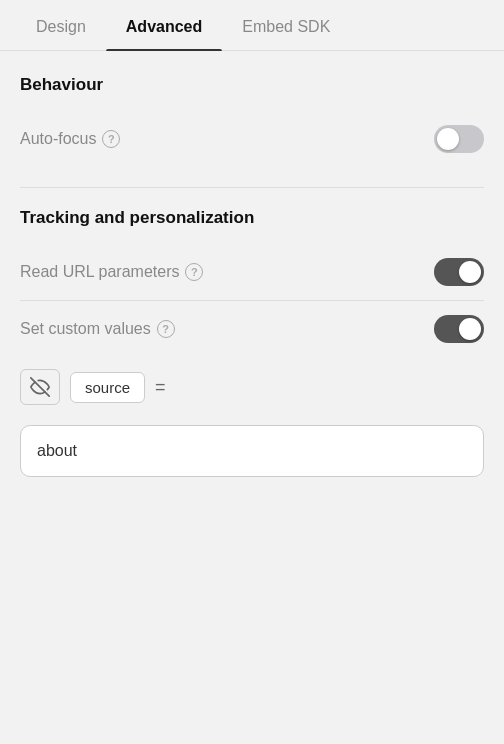  I want to click on set-custom-help-icon: ?, so click(166, 329).